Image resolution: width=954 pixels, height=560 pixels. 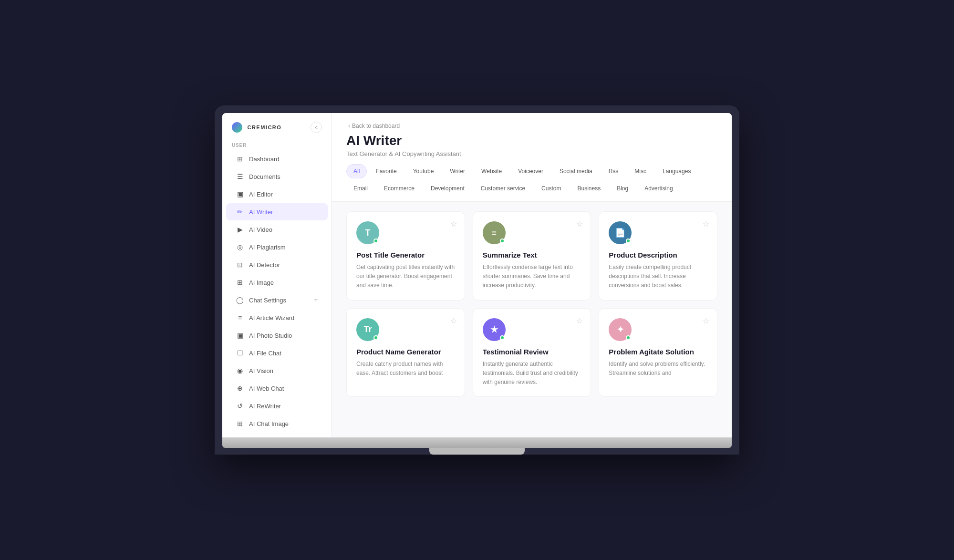 I want to click on tab-youtube: Youtube, so click(x=424, y=171).